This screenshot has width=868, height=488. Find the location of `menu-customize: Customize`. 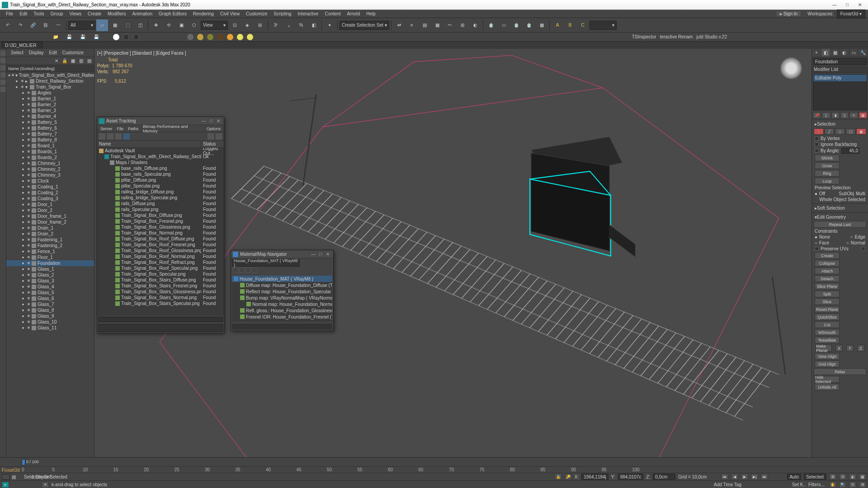

menu-customize: Customize is located at coordinates (257, 14).